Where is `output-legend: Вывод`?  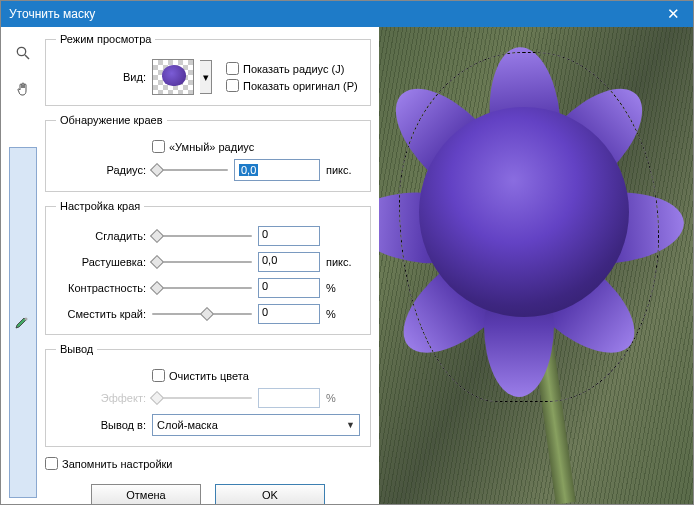
output-legend: Вывод is located at coordinates (76, 349).